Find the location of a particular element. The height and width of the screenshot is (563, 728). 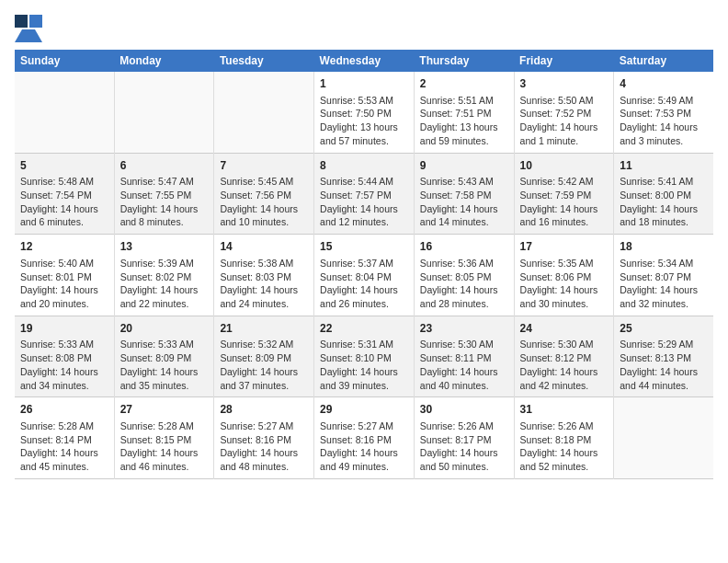

day-info: Sunrise: 5:29 AM Sunset: 8:13 PM Dayligh… is located at coordinates (664, 364).